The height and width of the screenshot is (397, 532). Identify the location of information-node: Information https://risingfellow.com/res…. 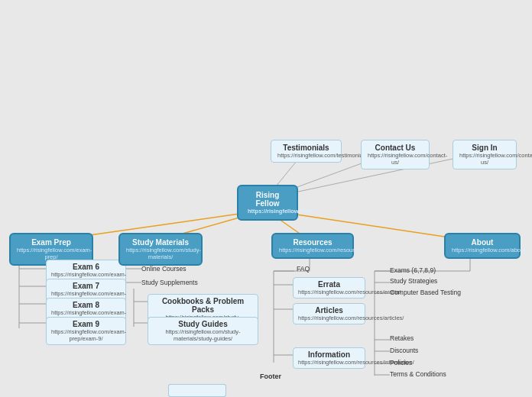
(329, 358).